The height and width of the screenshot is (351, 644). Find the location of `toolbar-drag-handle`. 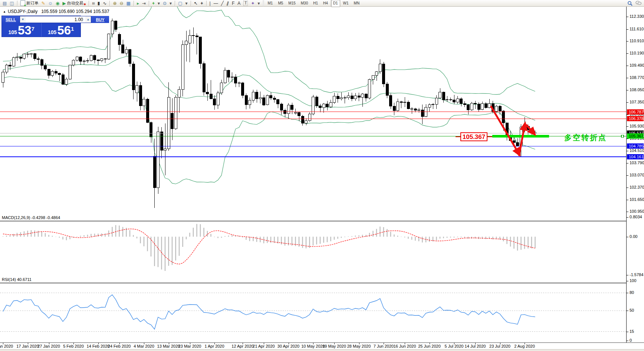

toolbar-drag-handle is located at coordinates (263, 3).